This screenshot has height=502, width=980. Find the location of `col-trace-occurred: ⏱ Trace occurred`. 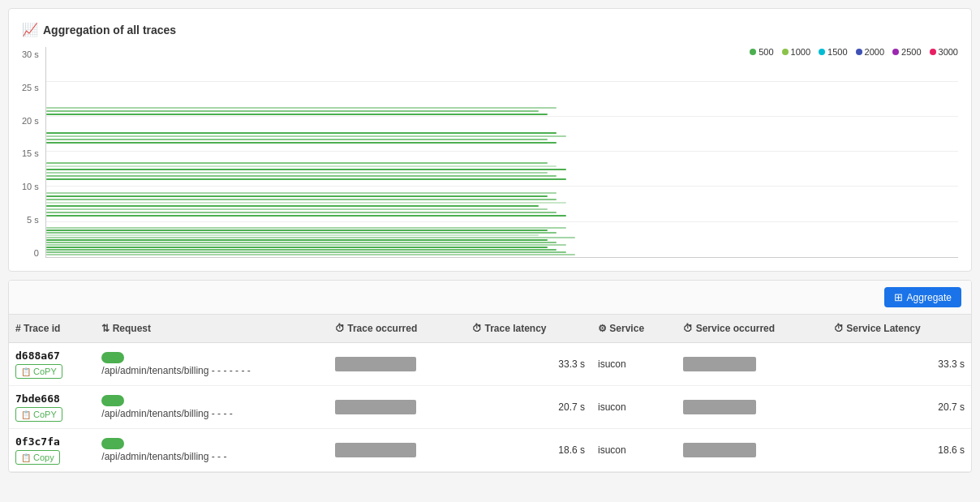

col-trace-occurred: ⏱ Trace occurred is located at coordinates (398, 329).